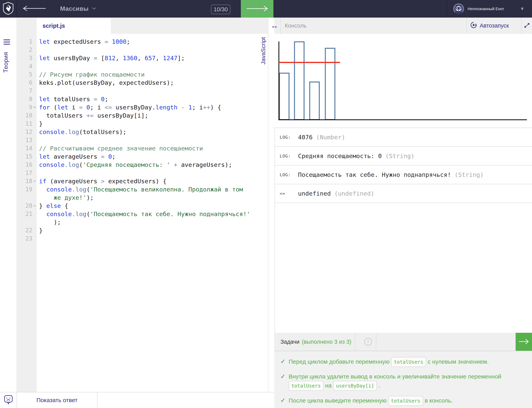  Describe the element at coordinates (403, 174) in the screenshot. I see `console-row: LOG:Посещаемость так себе. Нужно поднапр…` at that location.